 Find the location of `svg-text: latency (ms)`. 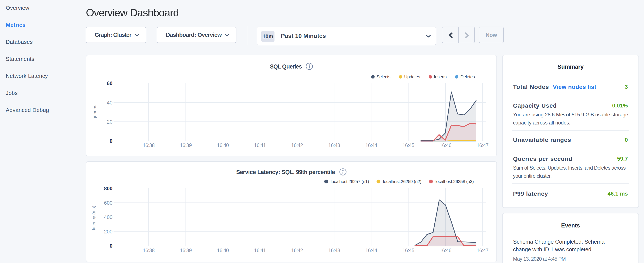

svg-text: latency (ms) is located at coordinates (94, 218).